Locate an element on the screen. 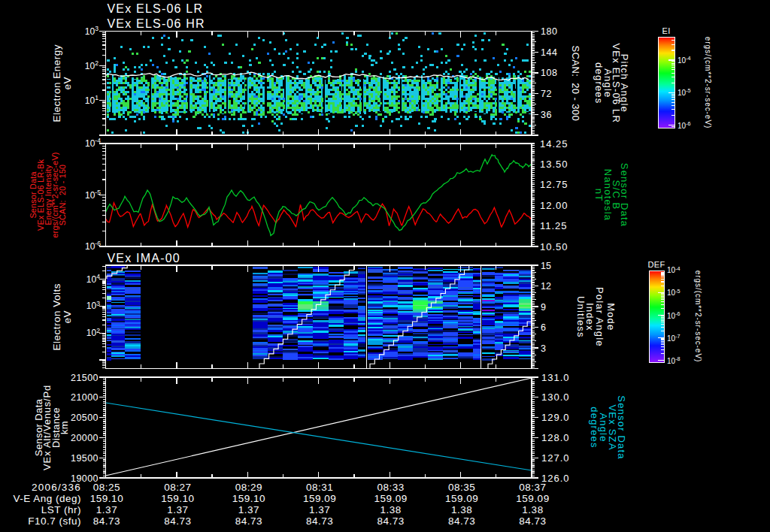  svg-text: 10.50 is located at coordinates (554, 246).